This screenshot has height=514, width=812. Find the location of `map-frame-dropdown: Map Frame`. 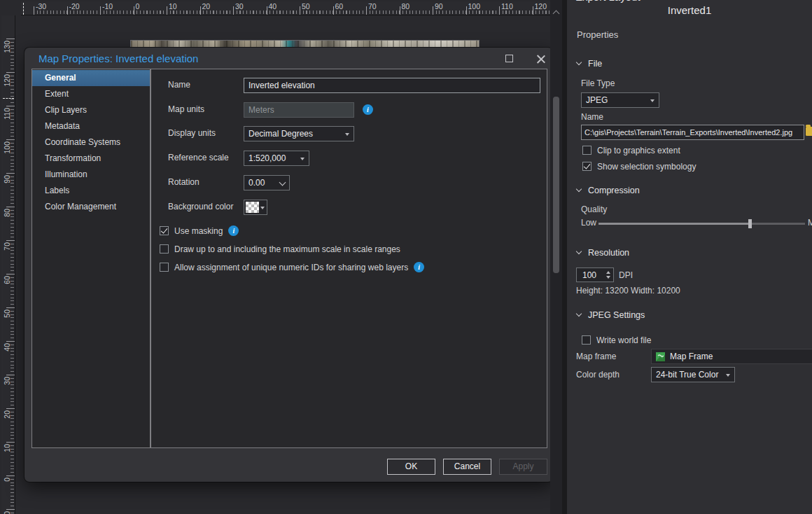

map-frame-dropdown: Map Frame is located at coordinates (732, 356).